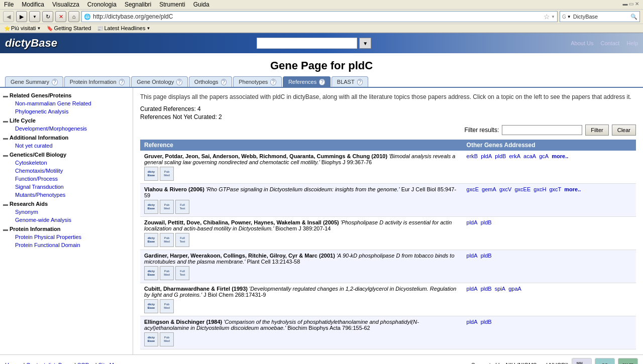  Describe the element at coordinates (151, 174) in the screenshot. I see `dictybase-icon-0: dicty Base` at that location.